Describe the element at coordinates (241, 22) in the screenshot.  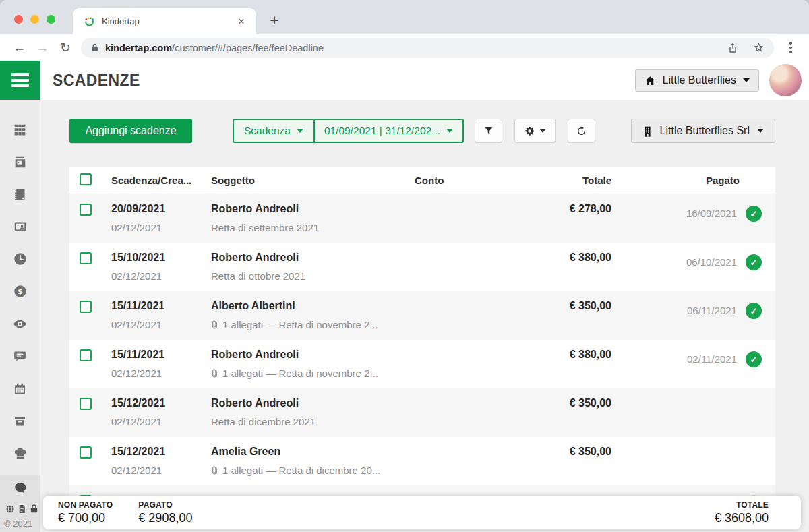
I see `tab-close-icon: ×` at that location.